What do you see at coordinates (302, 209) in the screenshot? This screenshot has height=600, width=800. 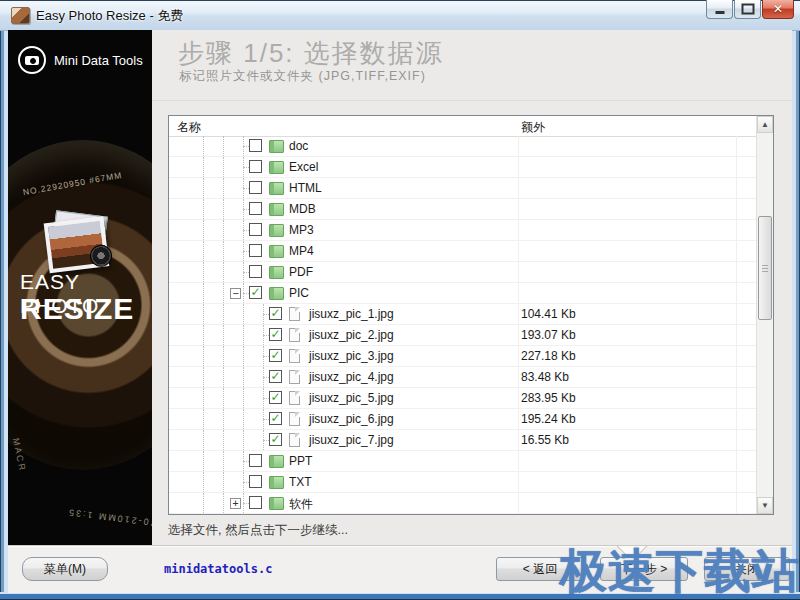 I see `row-label: MDB` at bounding box center [302, 209].